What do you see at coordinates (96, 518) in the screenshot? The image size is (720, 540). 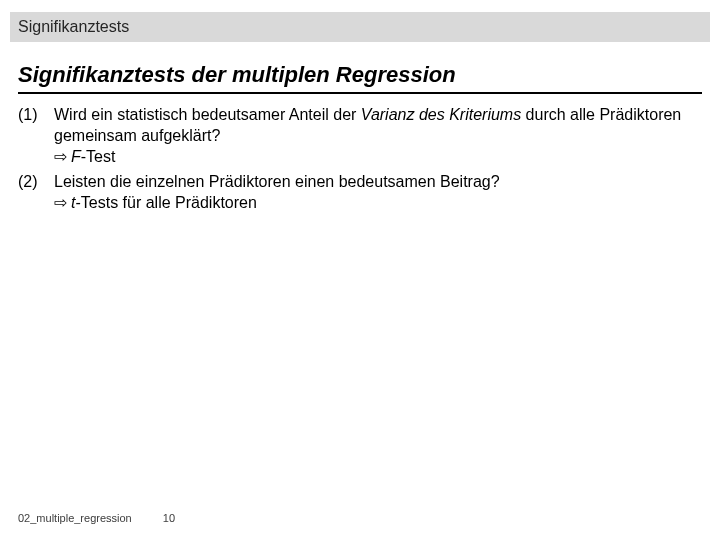 I see `slide-footer: 02_multiple_regression 10` at bounding box center [96, 518].